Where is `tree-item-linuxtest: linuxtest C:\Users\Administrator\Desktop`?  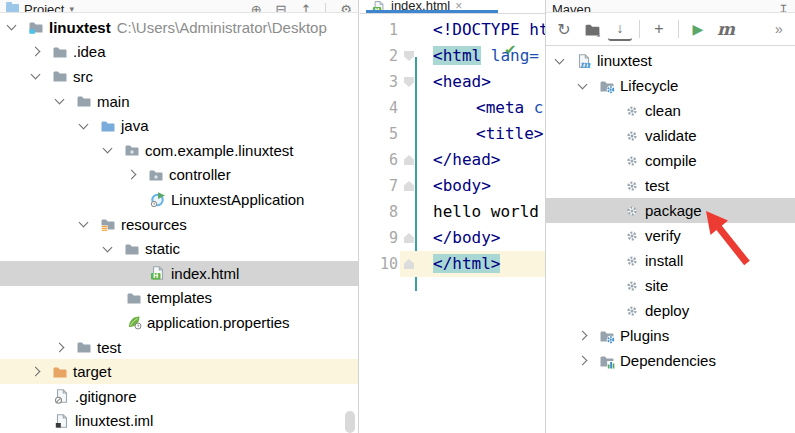
tree-item-linuxtest: linuxtest C:\Users\Administrator\Desktop is located at coordinates (179, 28).